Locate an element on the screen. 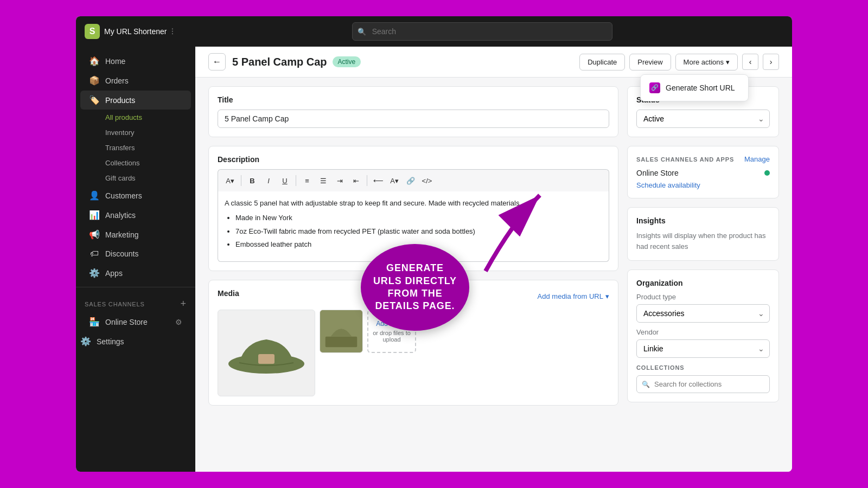 Image resolution: width=868 pixels, height=488 pixels. collections-section: COLLECTIONS is located at coordinates (703, 378).